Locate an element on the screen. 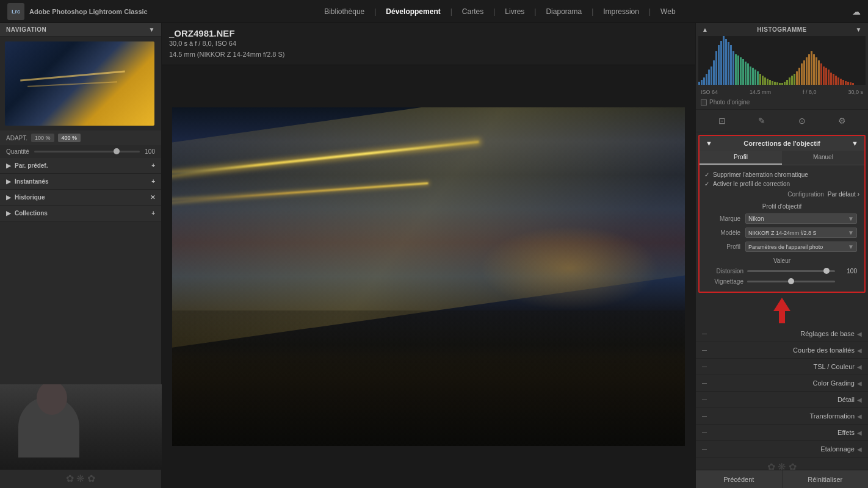 Image resolution: width=868 pixels, height=488 pixels. nav-bibliotheque: Bibliothèque is located at coordinates (344, 12).